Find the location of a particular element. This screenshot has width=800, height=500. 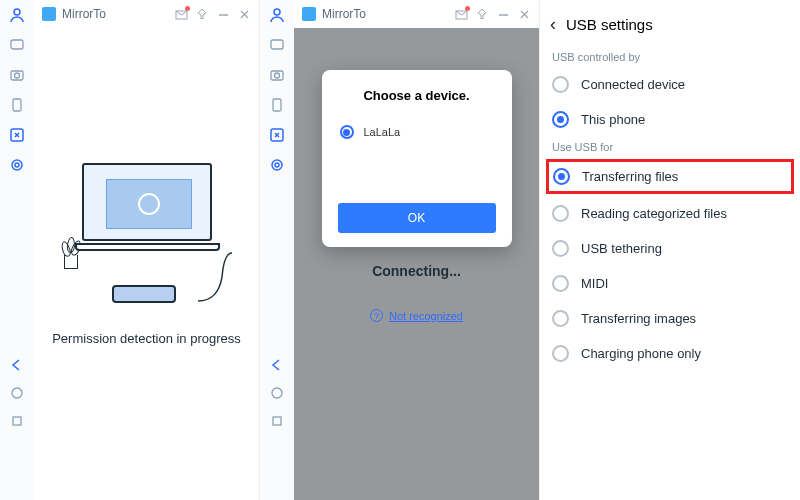

usb-option: Transferring images is located at coordinates (670, 318).